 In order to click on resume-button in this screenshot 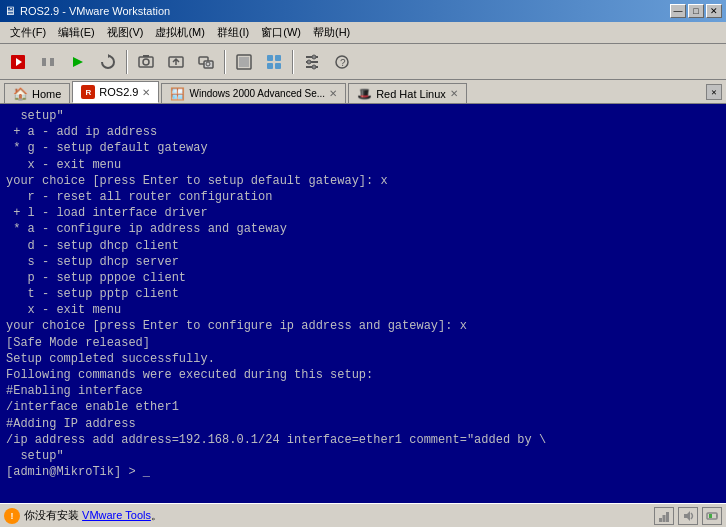, I will do `click(78, 62)`.